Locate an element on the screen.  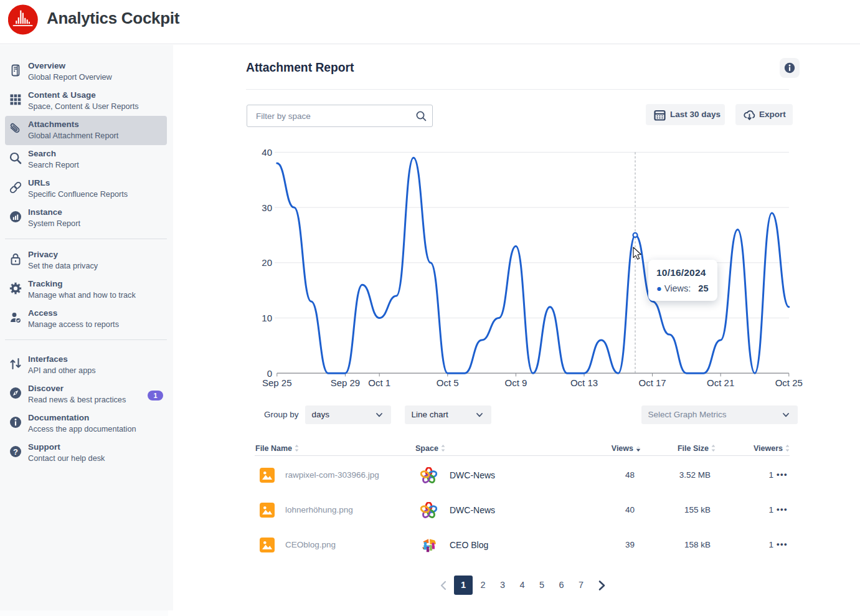
svg-text: Sep 29 is located at coordinates (346, 382).